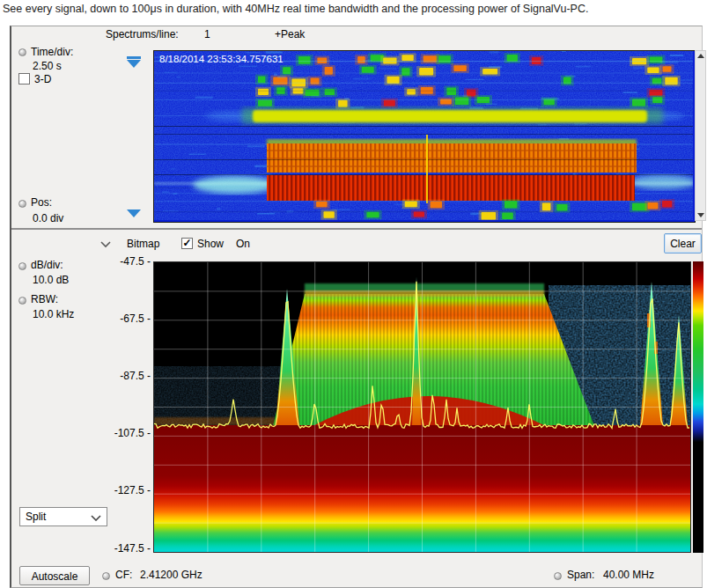 This screenshot has height=588, width=707. What do you see at coordinates (222, 59) in the screenshot?
I see `spectrogram-timestamp: 8/18/2014 23:53:34.757631` at bounding box center [222, 59].